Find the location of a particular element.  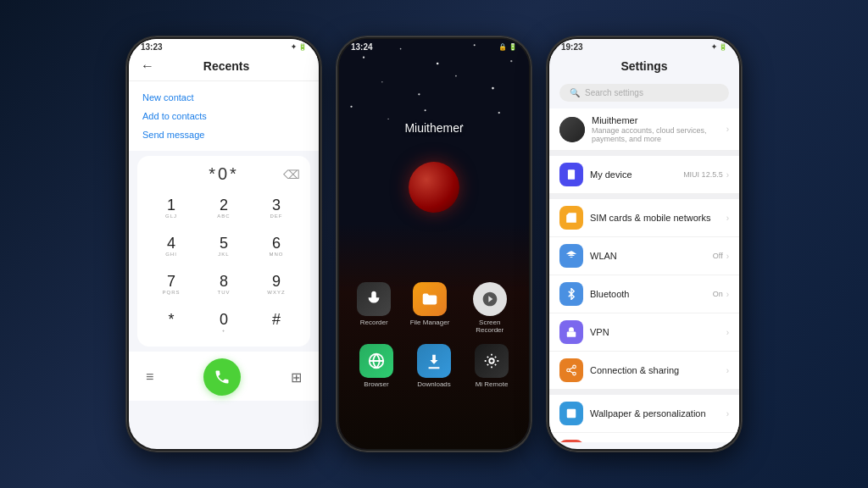

sim-icon is located at coordinates (571, 218).